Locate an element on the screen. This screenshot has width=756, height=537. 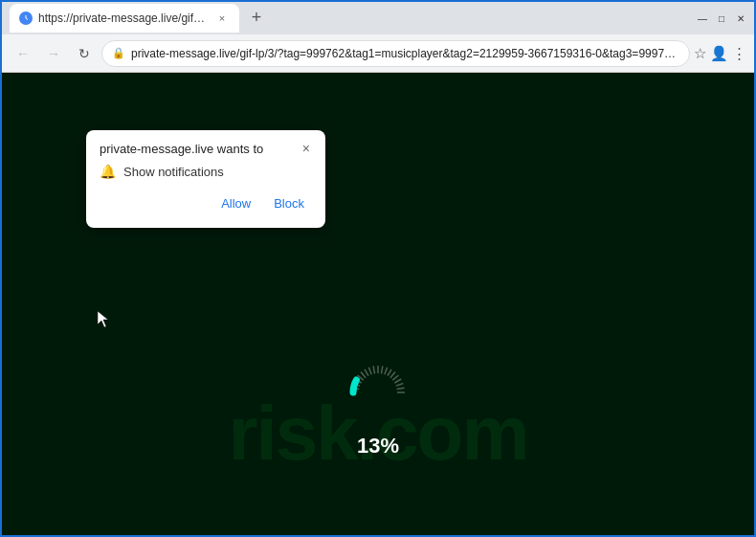
block-button: Block is located at coordinates (289, 203).